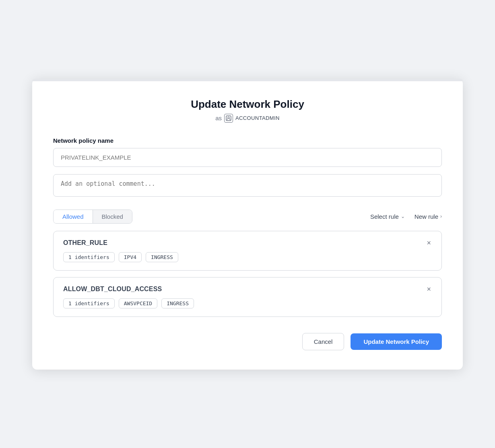 The height and width of the screenshot is (448, 495). I want to click on cancel-button: Cancel, so click(324, 342).